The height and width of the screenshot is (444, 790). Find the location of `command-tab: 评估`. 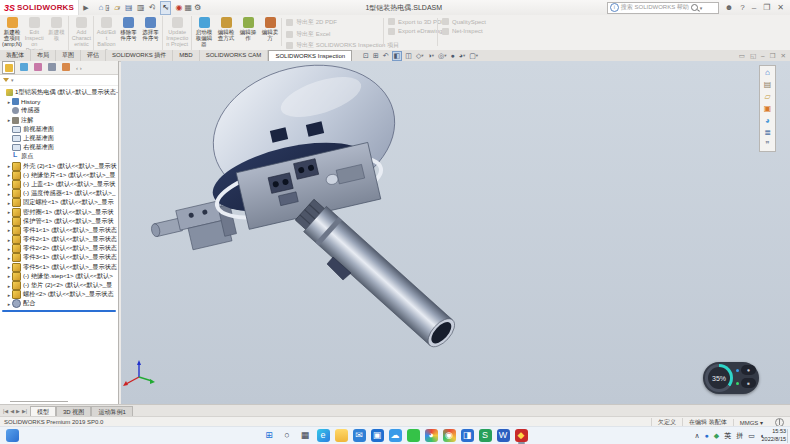

command-tab: 评估 is located at coordinates (94, 56).